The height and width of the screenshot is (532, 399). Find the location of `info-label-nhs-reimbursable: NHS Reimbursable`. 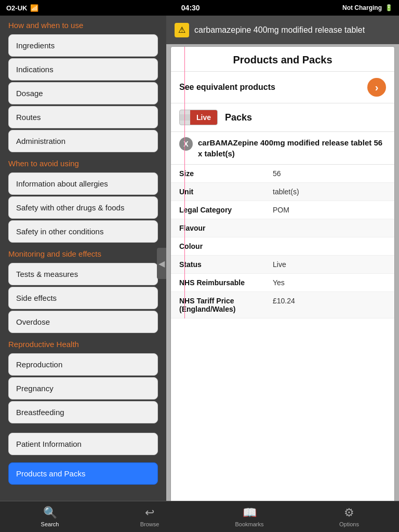

info-label-nhs-reimbursable: NHS Reimbursable is located at coordinates (226, 283).